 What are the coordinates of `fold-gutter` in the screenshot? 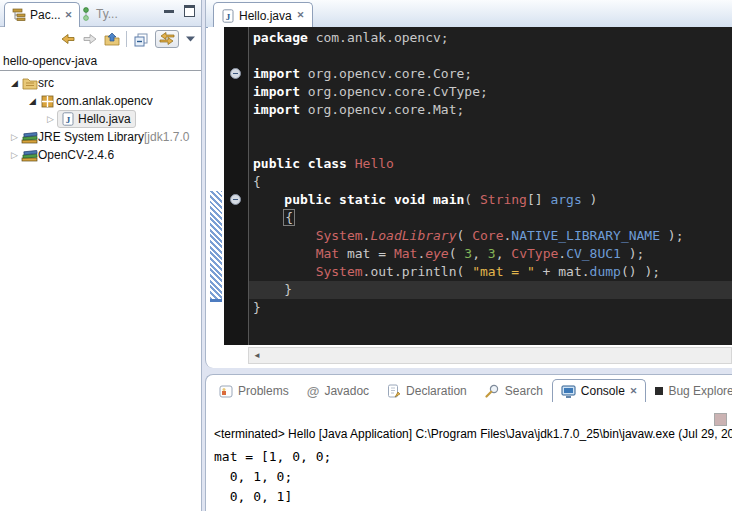 It's located at (236, 186).